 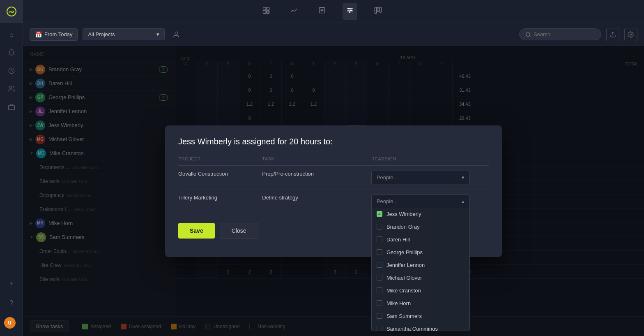 I want to click on sidebar-home-icon: ⌂, so click(x=12, y=35).